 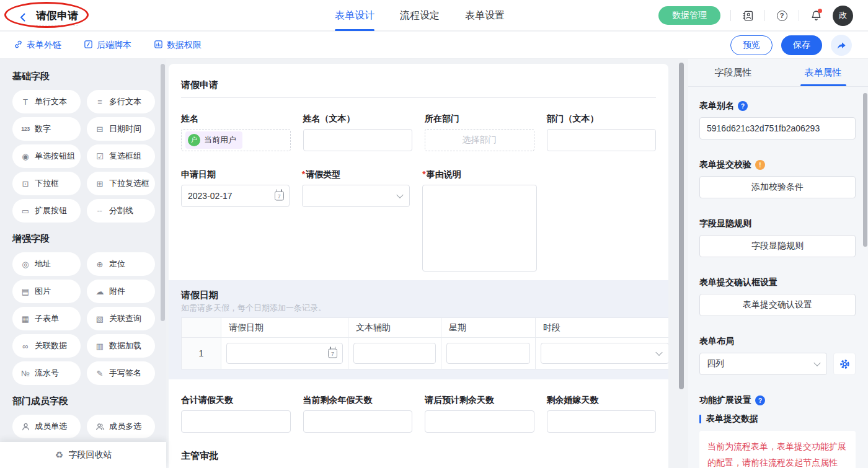 I want to click on serial-number-icon: №, so click(x=25, y=373).